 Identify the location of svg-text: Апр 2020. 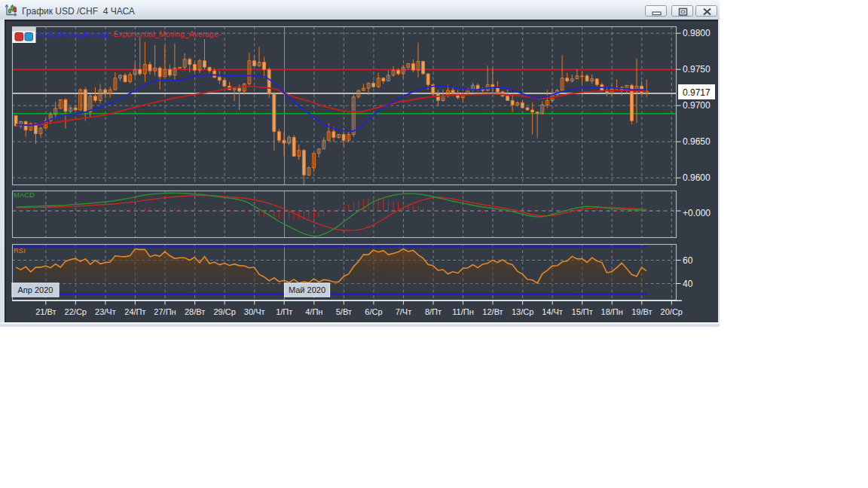
(36, 290).